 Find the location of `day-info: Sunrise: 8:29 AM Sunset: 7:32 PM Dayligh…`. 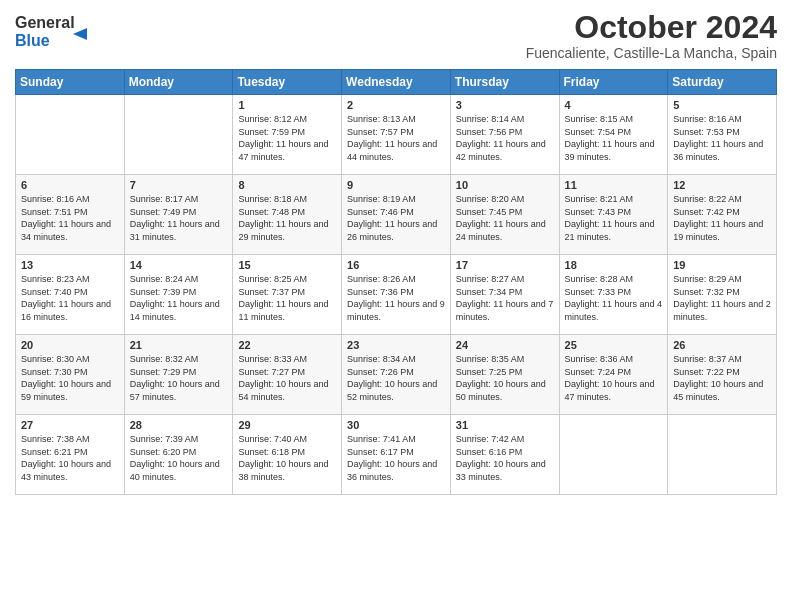

day-info: Sunrise: 8:29 AM Sunset: 7:32 PM Dayligh… is located at coordinates (722, 298).